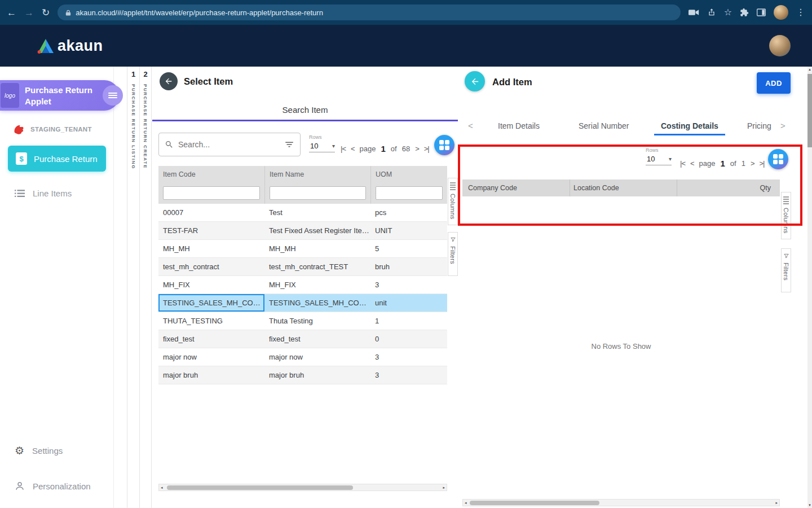 The height and width of the screenshot is (508, 812). Describe the element at coordinates (209, 81) in the screenshot. I see `select-item-title: Select Item` at that location.